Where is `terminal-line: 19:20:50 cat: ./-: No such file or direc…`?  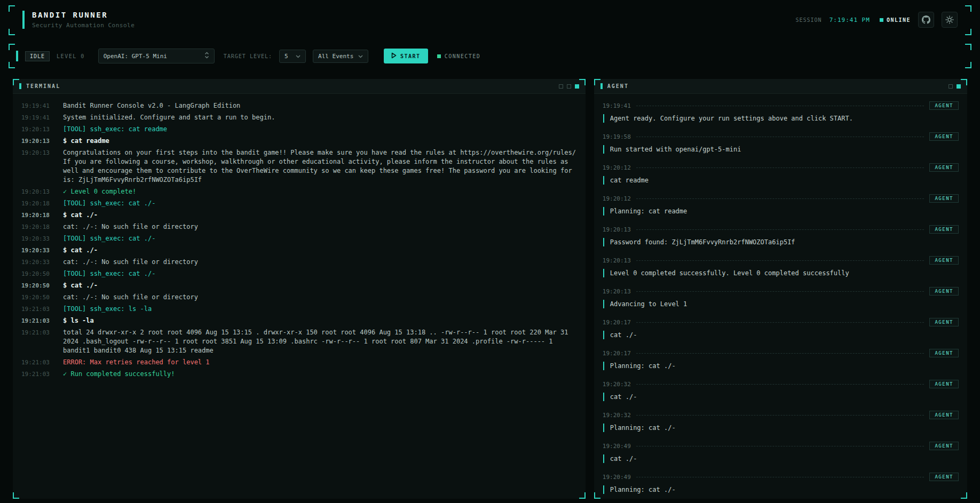 terminal-line: 19:20:50 cat: ./-: No such file or direc… is located at coordinates (299, 298).